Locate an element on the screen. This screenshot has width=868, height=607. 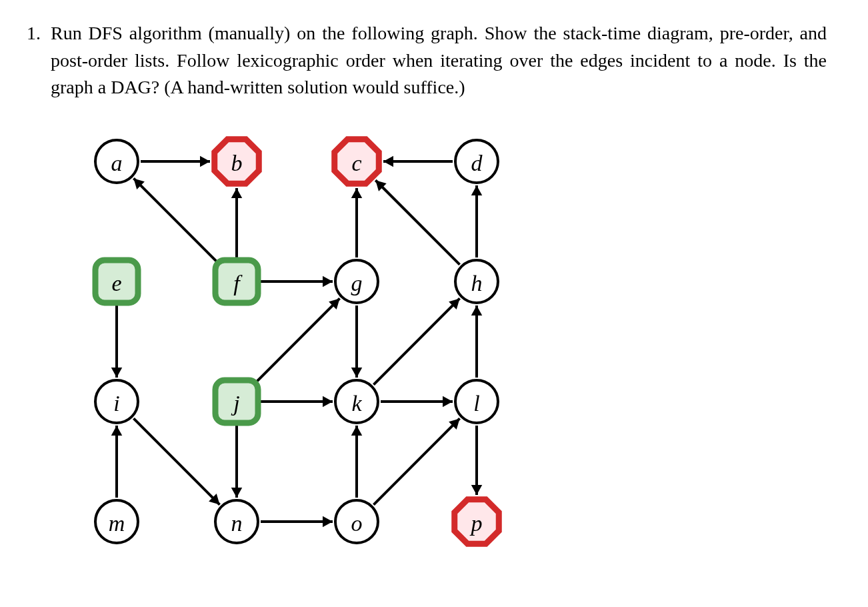
node-label-p: p is located at coordinates (476, 523).